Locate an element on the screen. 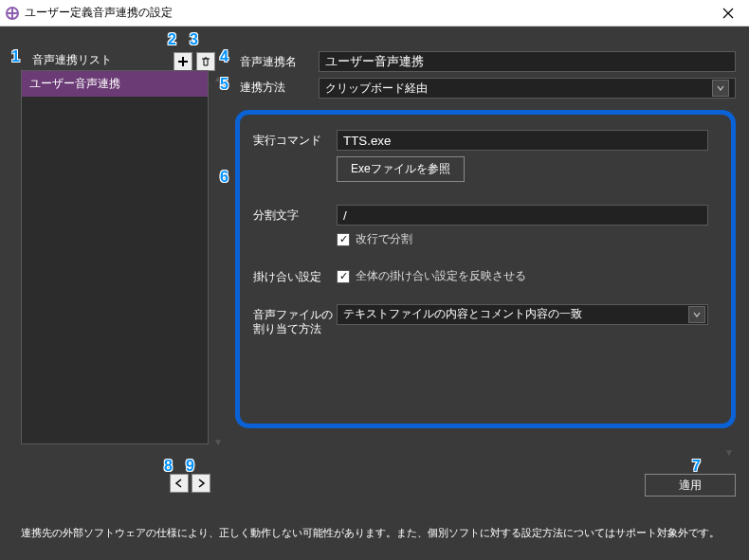 The height and width of the screenshot is (560, 749). annotation-2: 2 is located at coordinates (173, 40).